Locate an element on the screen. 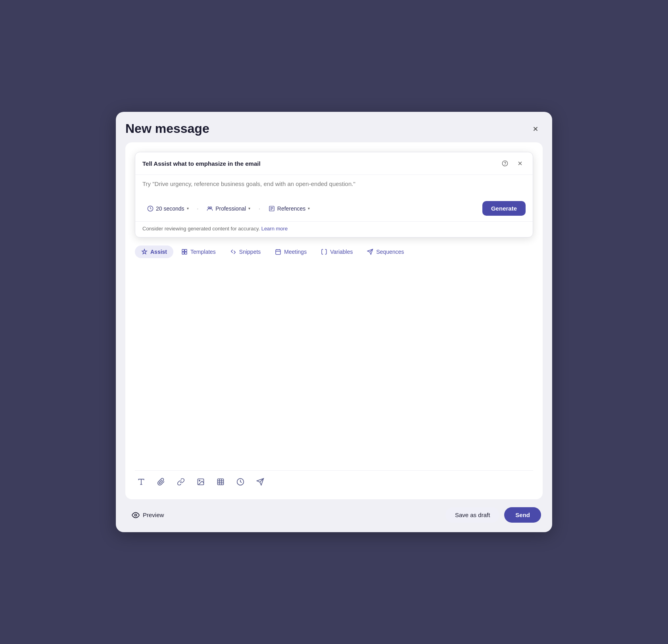 The width and height of the screenshot is (668, 644). tab-snippets-label: Snippets is located at coordinates (250, 252).